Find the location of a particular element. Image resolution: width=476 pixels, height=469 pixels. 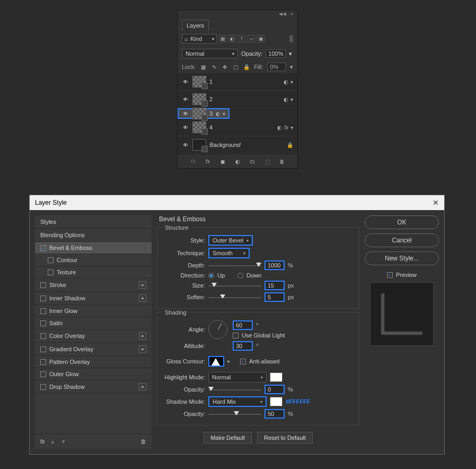

lock-move-icon: ✥ is located at coordinates (225, 67).